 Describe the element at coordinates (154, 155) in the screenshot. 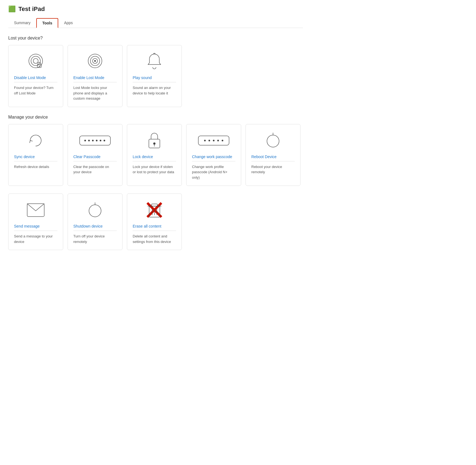

I see `card-lock-device: Lock device Lock your device if stolen o…` at that location.